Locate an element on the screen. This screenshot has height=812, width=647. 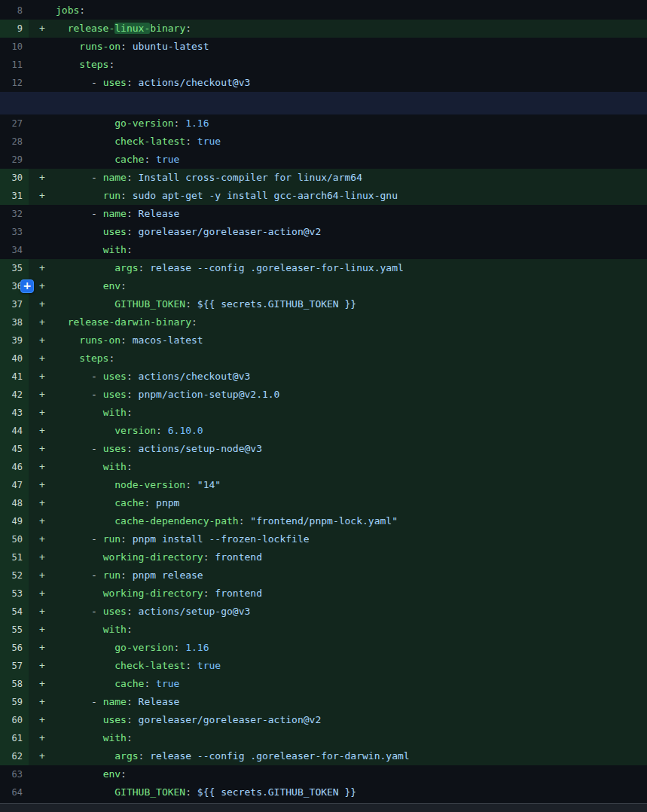
line-number: 57 is located at coordinates (14, 666).